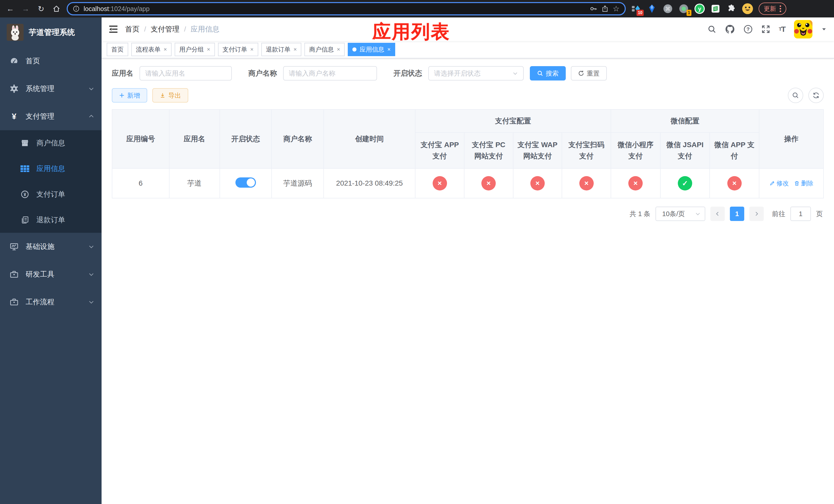 This screenshot has width=834, height=504. Describe the element at coordinates (636, 9) in the screenshot. I see `extension-devtools-icon: 10` at that location.